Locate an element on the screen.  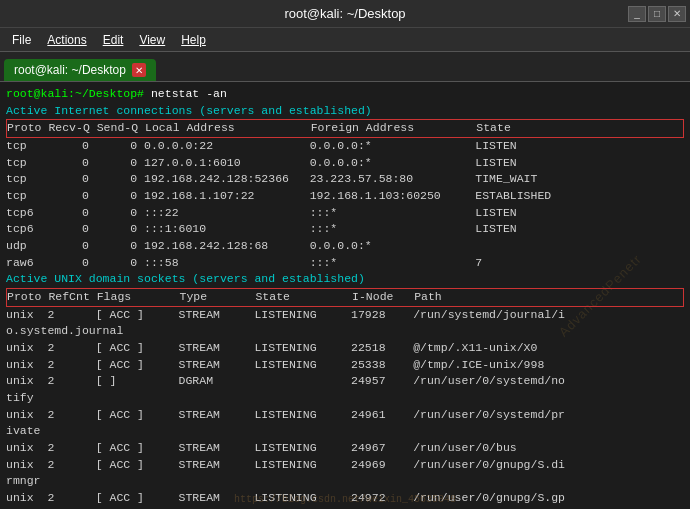
menu-view: View is located at coordinates (152, 40).